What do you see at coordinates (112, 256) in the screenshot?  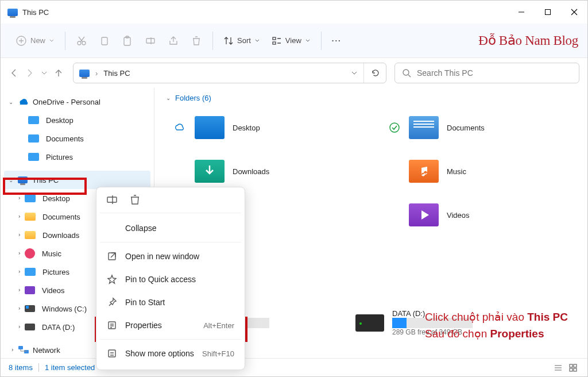 I see `external-icon` at bounding box center [112, 256].